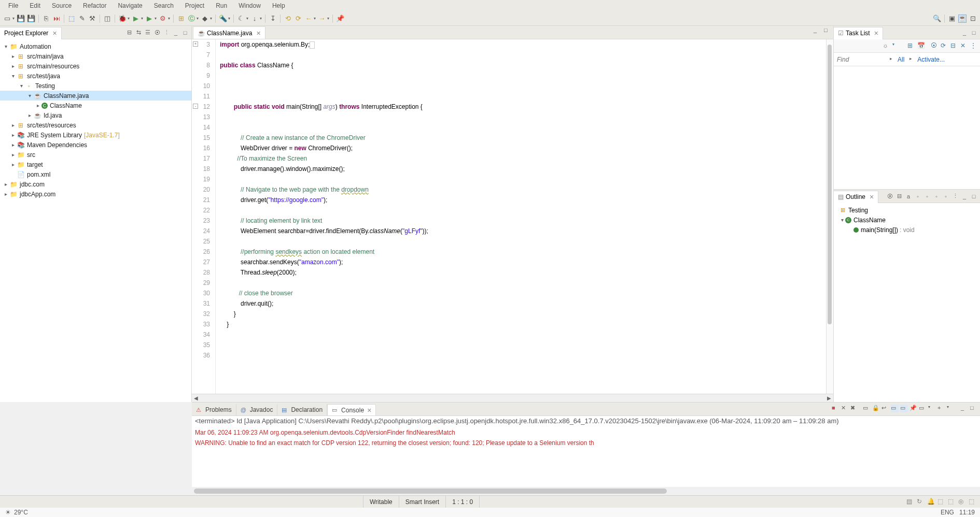  Describe the element at coordinates (899, 196) in the screenshot. I see `sort-icon: ⊟` at that location.